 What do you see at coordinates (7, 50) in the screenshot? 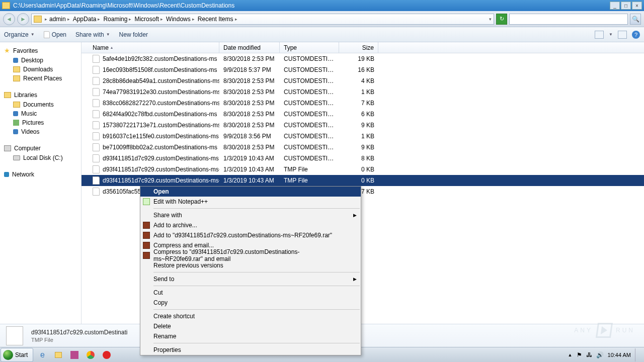
I see `star-icon: ★` at bounding box center [7, 50].